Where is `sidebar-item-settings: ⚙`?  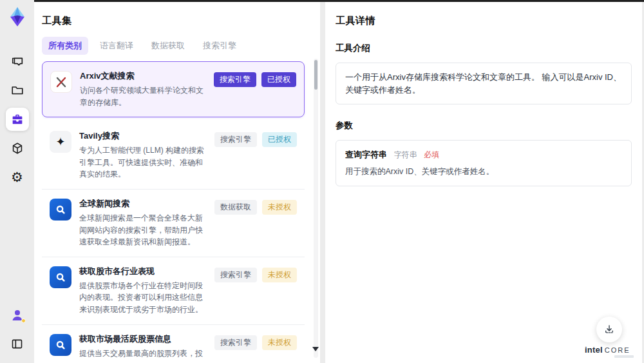 sidebar-item-settings: ⚙ is located at coordinates (17, 177).